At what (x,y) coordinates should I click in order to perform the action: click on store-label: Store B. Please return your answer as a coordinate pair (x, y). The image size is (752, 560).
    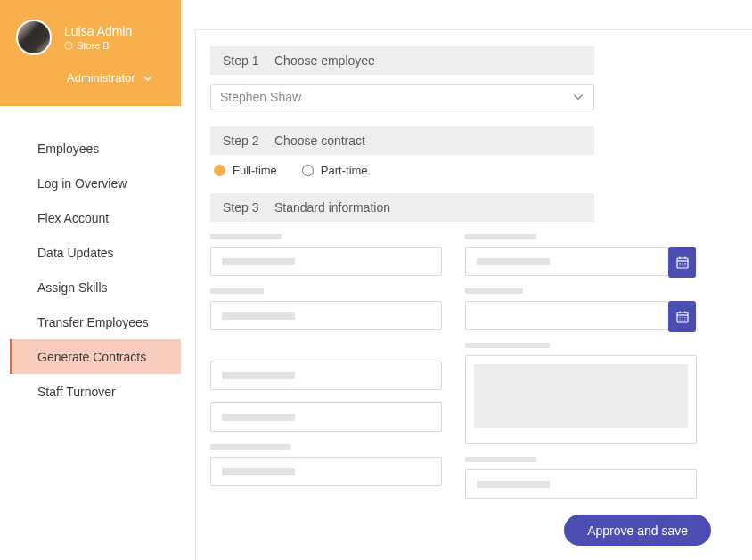
    Looking at the image, I should click on (93, 45).